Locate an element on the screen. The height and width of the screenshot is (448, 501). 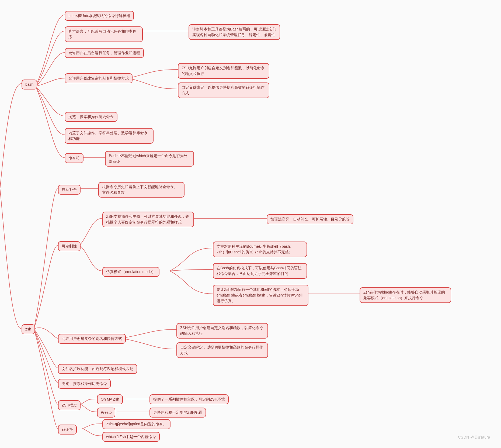
node-zsh-c2b1: 支持对两种主流的Bourne衍生版shell（bash、ksh）和C shell… is located at coordinates (260, 249).